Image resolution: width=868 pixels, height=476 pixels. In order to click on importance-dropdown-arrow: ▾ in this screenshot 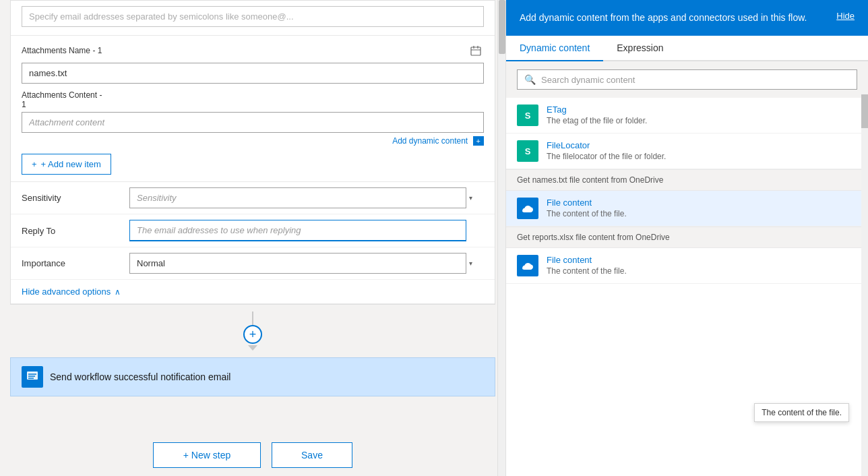, I will do `click(470, 263)`.